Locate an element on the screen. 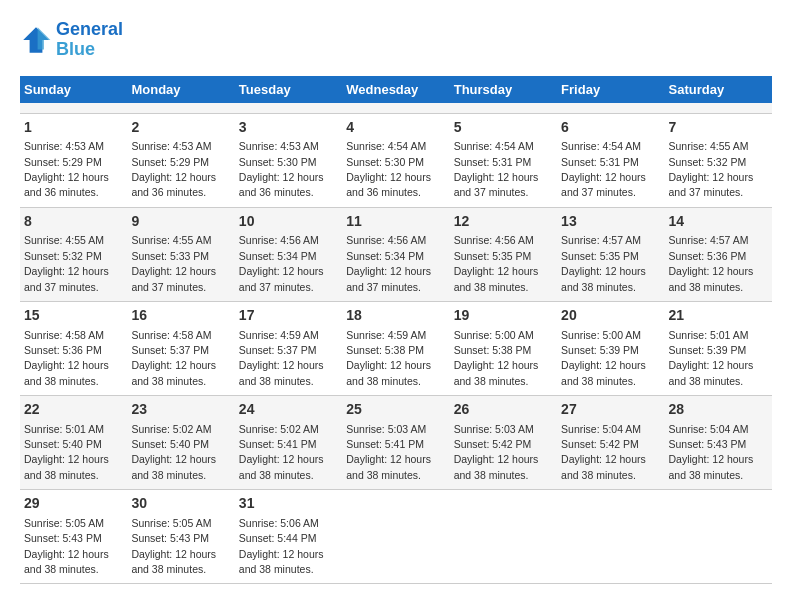  day-info: Sunrise: 5:06 AMSunset: 5:44 PMDaylight:… is located at coordinates (282, 546).